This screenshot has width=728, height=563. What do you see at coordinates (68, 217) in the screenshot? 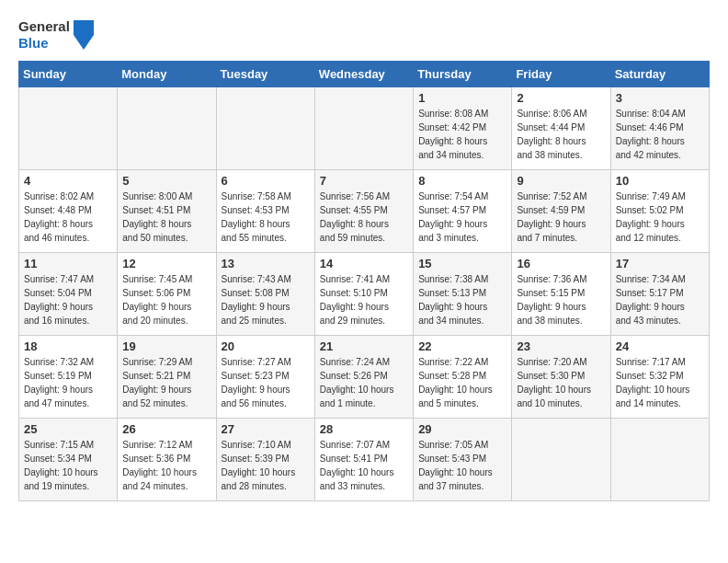
I see `day-info: Sunrise: 8:02 AM Sunset: 4:48 PM Dayligh…` at bounding box center [68, 217].